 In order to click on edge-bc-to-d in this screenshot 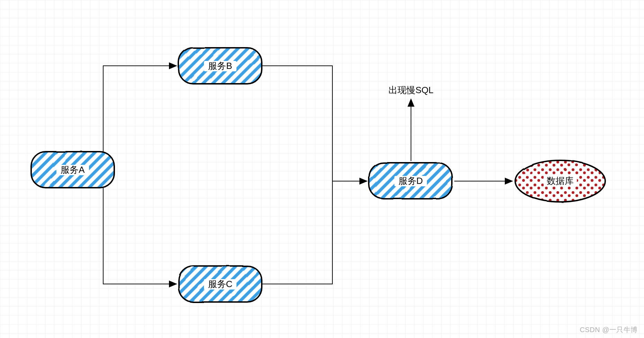, I will do `click(315, 175)`.